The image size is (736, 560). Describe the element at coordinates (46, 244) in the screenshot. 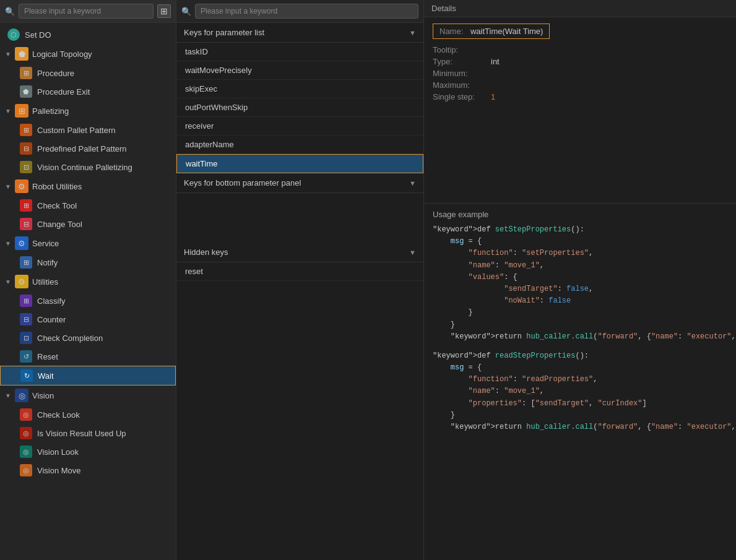

I see `category-label: Service` at that location.